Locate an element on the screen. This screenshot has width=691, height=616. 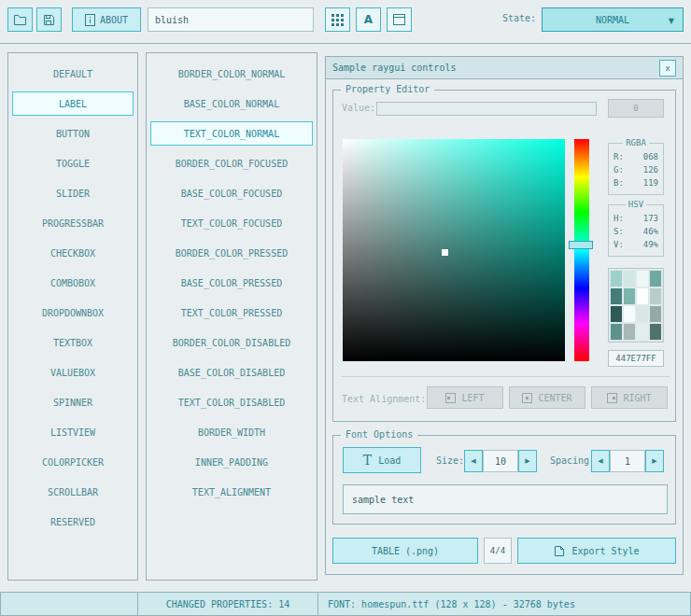
rgba-row-b: B: 119 is located at coordinates (636, 183).